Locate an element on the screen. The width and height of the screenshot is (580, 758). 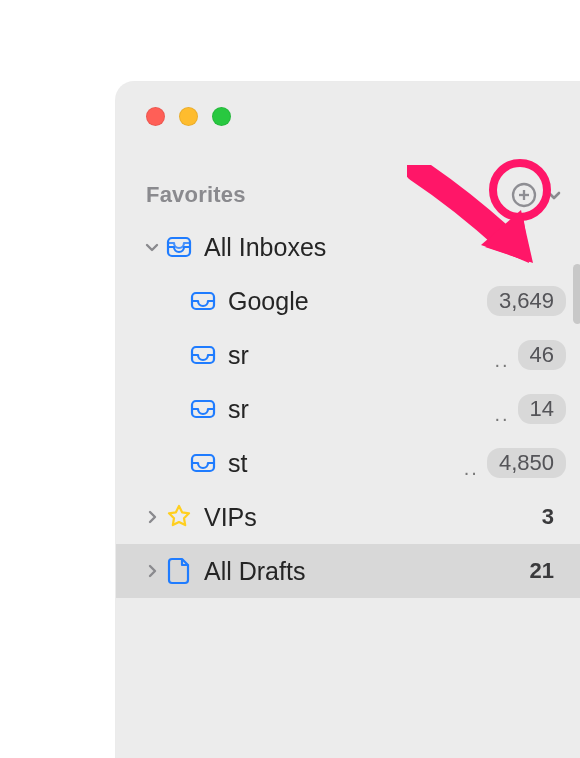
unread-count-badge: 14 is located at coordinates (542, 409).